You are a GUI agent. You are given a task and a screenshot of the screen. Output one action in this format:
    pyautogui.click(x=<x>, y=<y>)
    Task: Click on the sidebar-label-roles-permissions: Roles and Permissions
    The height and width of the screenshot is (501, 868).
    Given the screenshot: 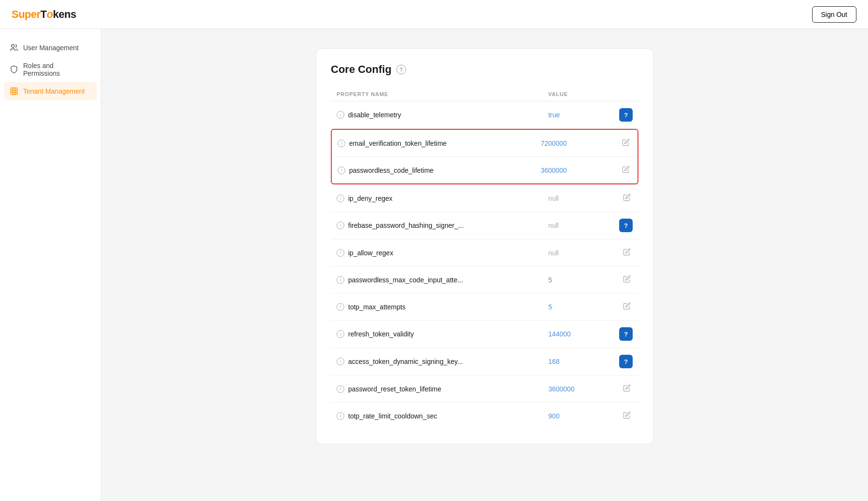 What is the action you would take?
    pyautogui.click(x=57, y=70)
    